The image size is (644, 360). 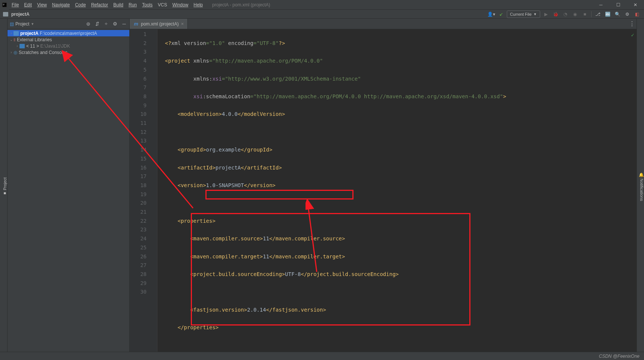 What do you see at coordinates (68, 40) in the screenshot?
I see `tree-external-libs: ⌄ ⫴ External Libraries` at bounding box center [68, 40].